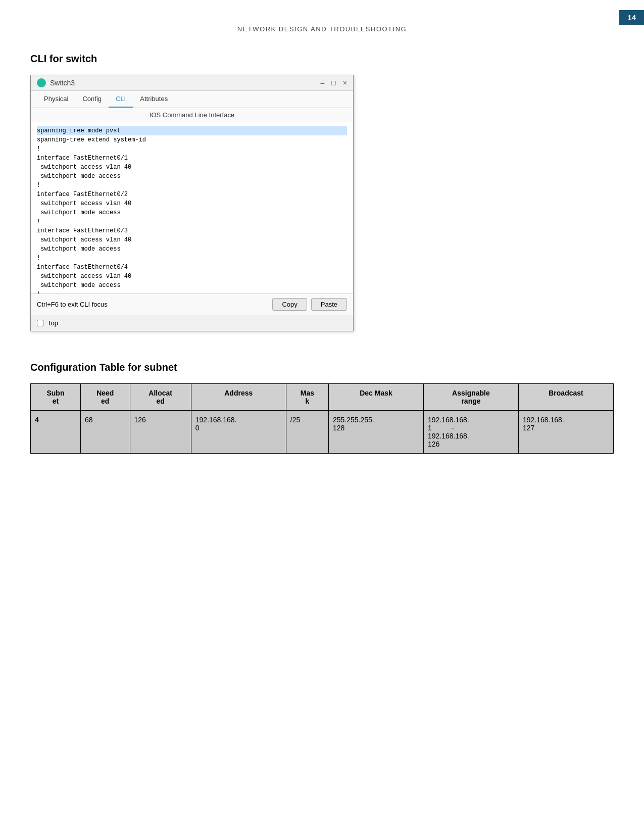  What do you see at coordinates (92, 99) in the screenshot?
I see `tab-config: Config` at bounding box center [92, 99].